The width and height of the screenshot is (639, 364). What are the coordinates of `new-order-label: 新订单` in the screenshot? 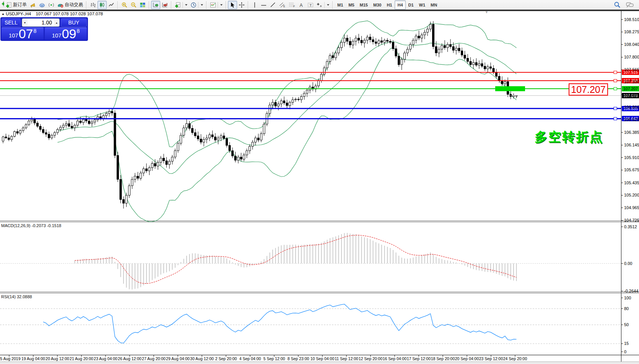 It's located at (20, 5).